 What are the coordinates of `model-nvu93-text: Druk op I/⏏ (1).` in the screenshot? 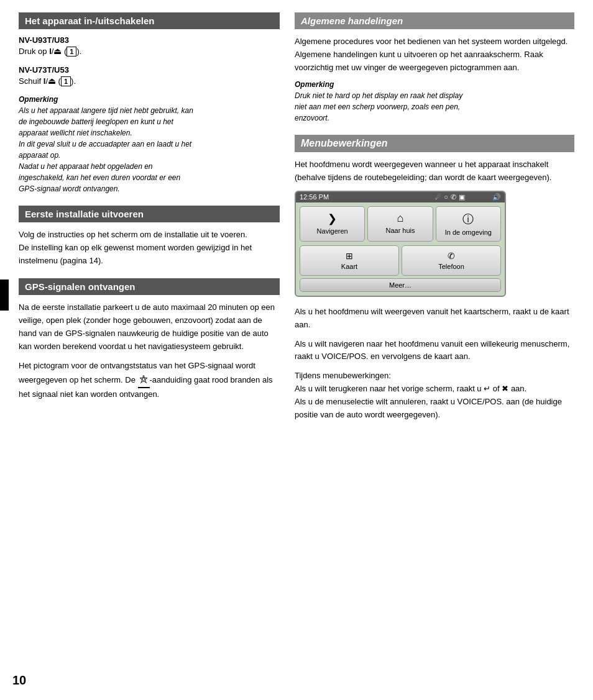 It's located at (149, 51).